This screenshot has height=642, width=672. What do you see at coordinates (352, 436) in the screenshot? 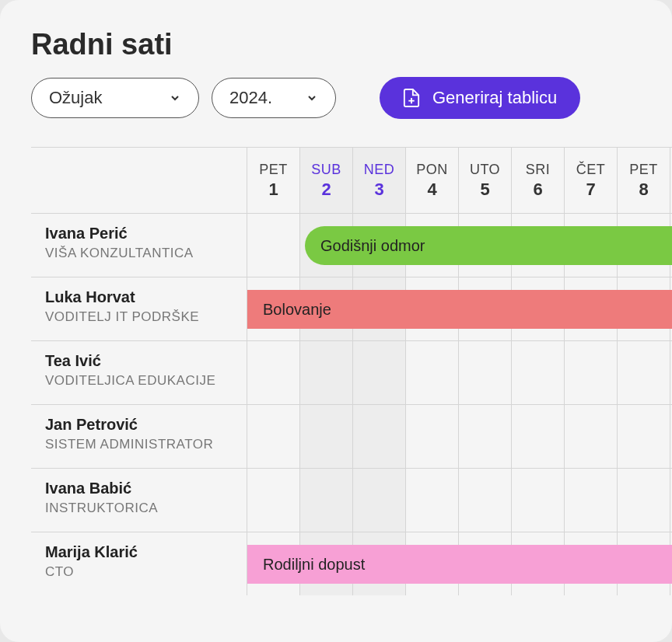
I see `person-row: Jan PetrovićSISTEM ADMINISTRATOR` at bounding box center [352, 436].